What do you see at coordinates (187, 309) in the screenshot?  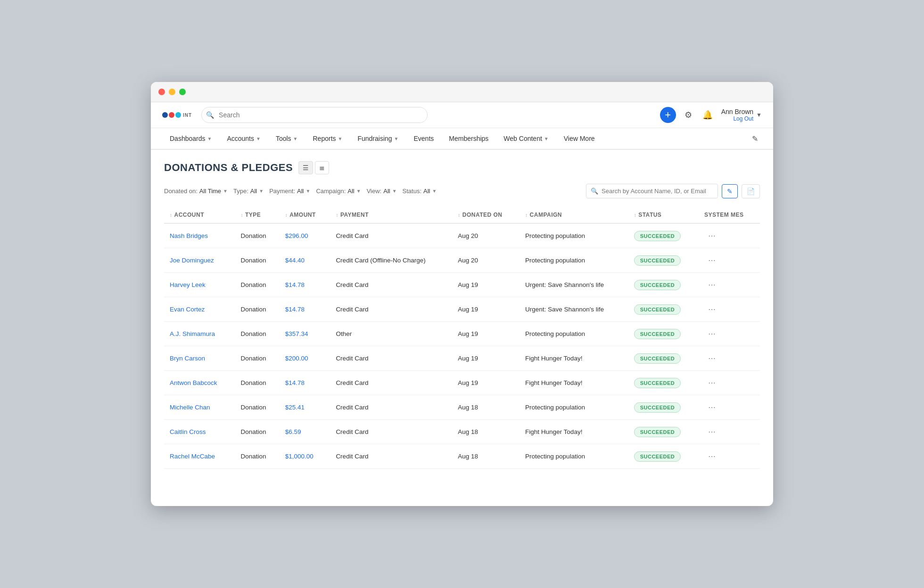 I see `account-link: Evan Cortez` at bounding box center [187, 309].